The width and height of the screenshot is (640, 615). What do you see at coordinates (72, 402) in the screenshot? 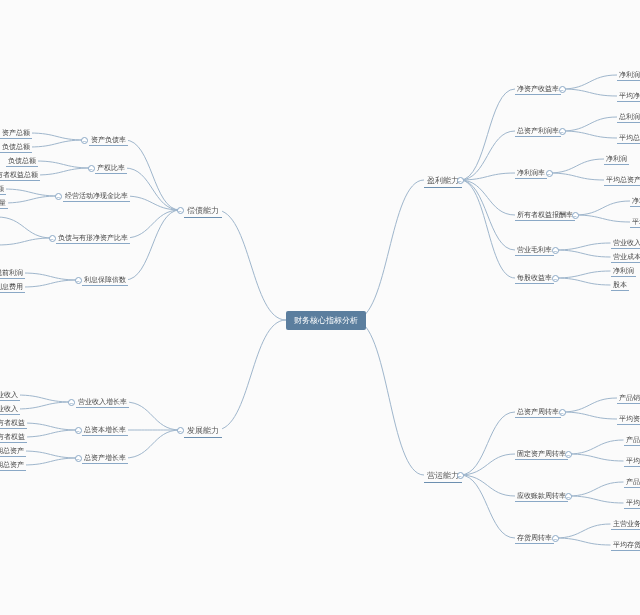
I see `node-营业收入增长率-toggle: −` at bounding box center [72, 402].